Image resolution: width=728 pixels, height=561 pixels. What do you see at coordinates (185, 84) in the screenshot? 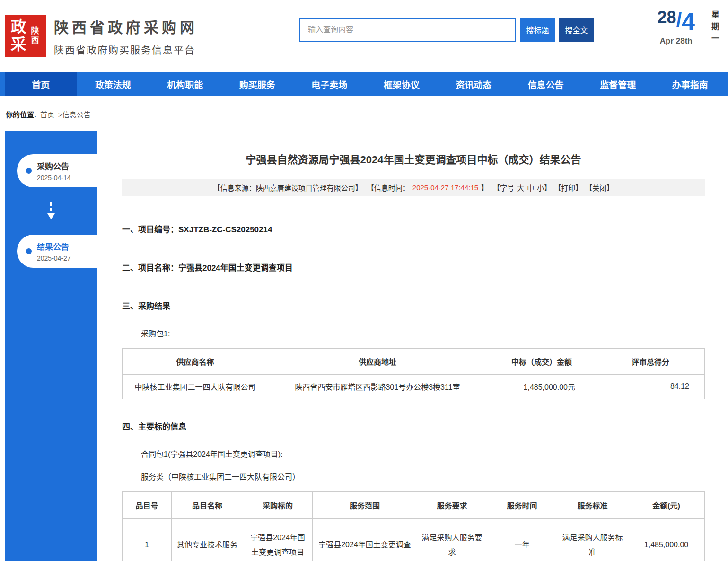
I see `nav-item-organization: 机构职能` at bounding box center [185, 84].